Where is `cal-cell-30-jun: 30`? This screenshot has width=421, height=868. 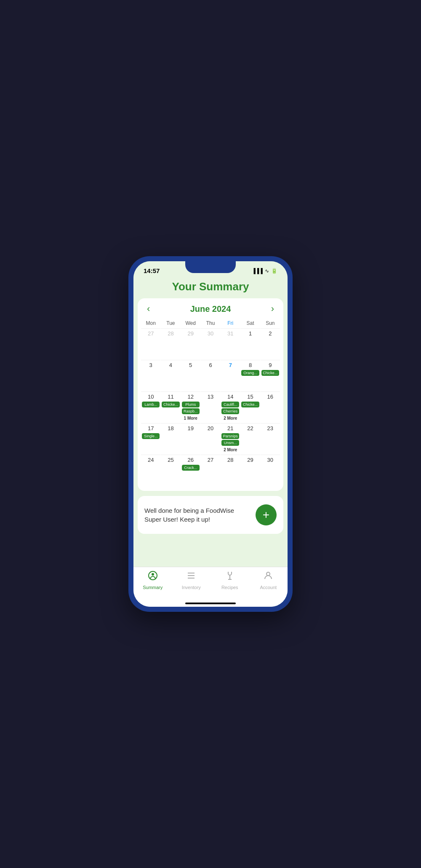 cal-cell-30-jun: 30 is located at coordinates (270, 470).